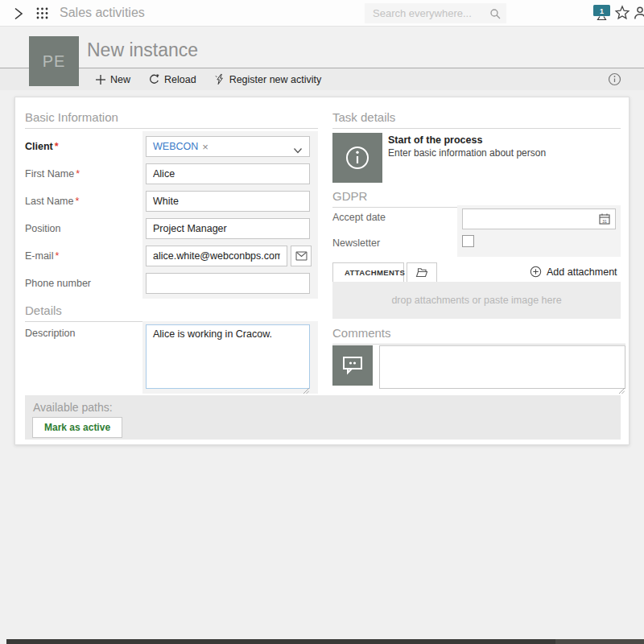 Image resolution: width=644 pixels, height=644 pixels. I want to click on search-box, so click(436, 13).